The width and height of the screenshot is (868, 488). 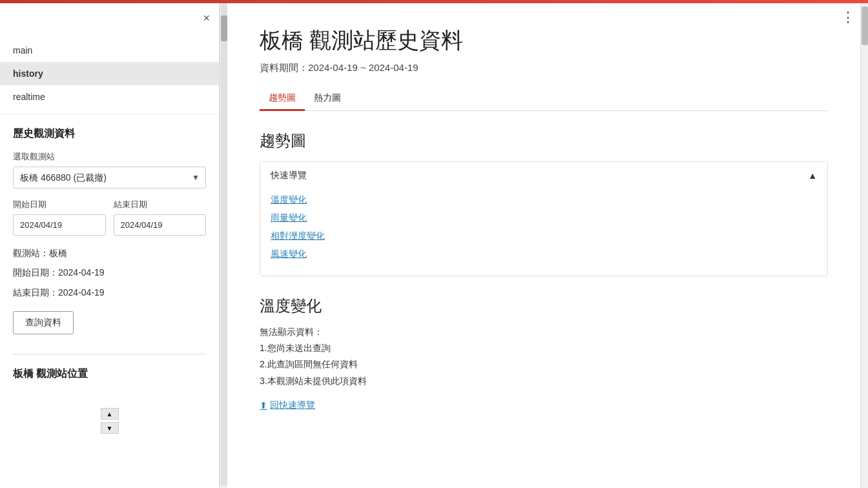 What do you see at coordinates (287, 405) in the screenshot?
I see `back-to-top-link: ⬆ 回快速導覽` at bounding box center [287, 405].